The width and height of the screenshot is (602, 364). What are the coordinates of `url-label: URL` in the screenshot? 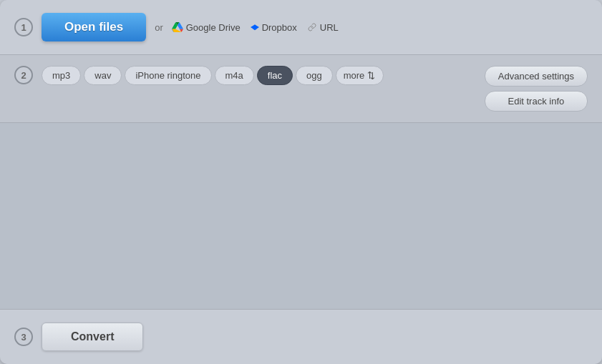 It's located at (329, 27).